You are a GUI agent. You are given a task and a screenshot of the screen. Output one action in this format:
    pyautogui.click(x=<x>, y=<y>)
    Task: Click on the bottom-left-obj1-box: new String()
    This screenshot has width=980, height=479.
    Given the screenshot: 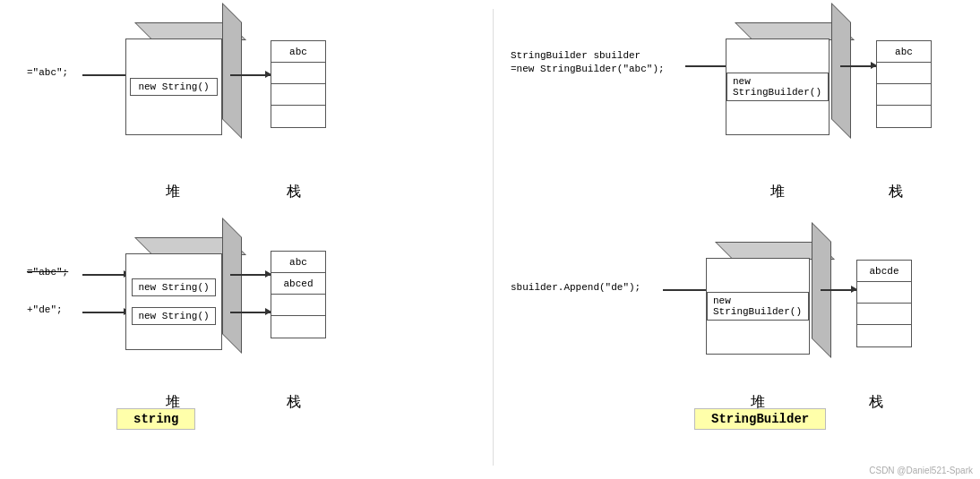 What is the action you would take?
    pyautogui.click(x=174, y=287)
    